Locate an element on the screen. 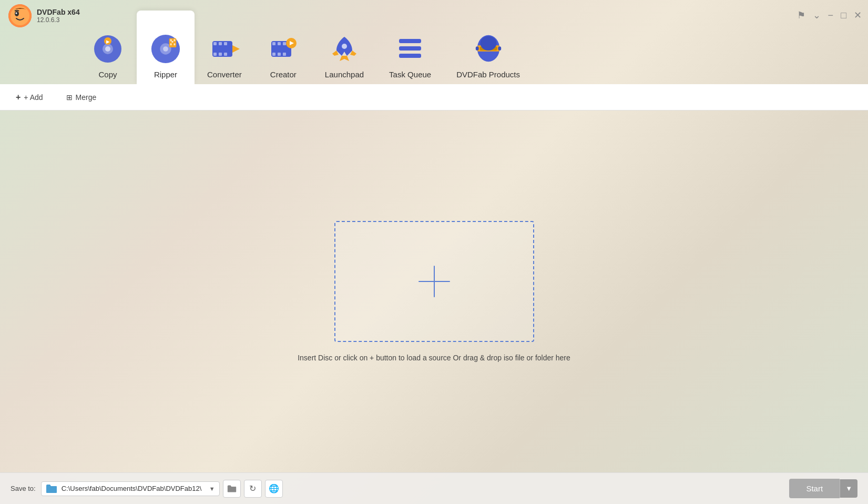 This screenshot has height=504, width=868. dvdfabproducts-icon is located at coordinates (488, 49).